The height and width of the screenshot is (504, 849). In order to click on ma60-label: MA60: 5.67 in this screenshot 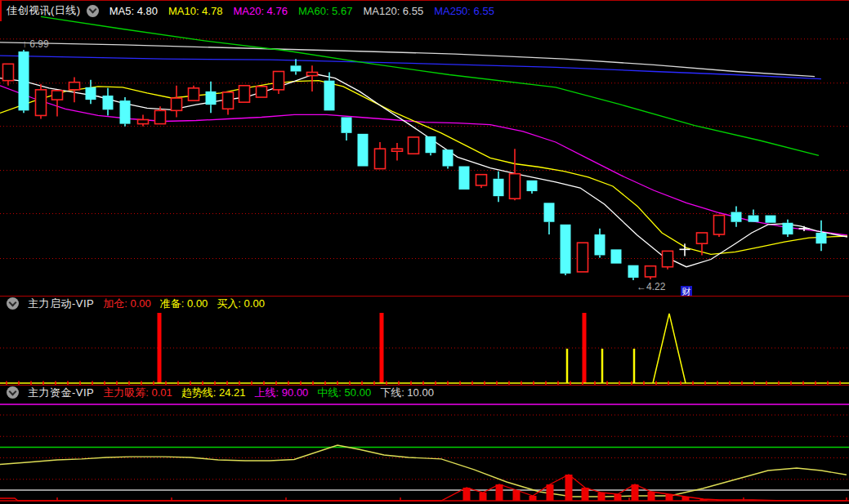, I will do `click(325, 11)`.